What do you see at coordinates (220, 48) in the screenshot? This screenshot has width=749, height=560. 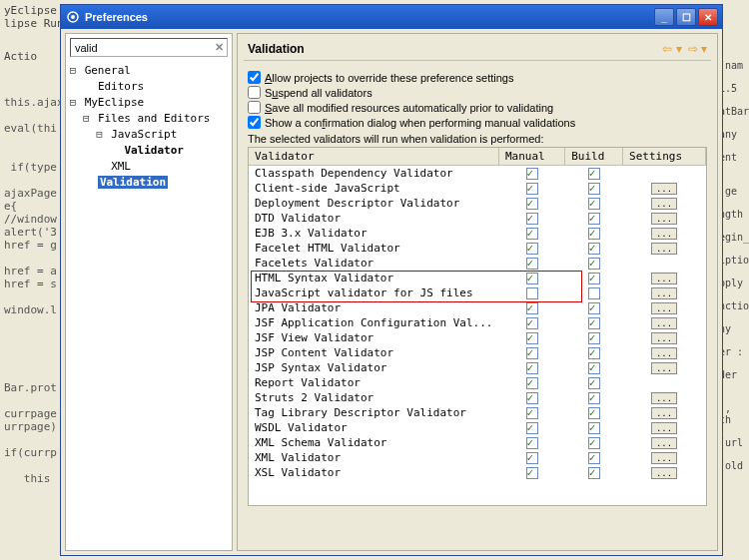 I see `clear-filter-icon: ✕` at bounding box center [220, 48].